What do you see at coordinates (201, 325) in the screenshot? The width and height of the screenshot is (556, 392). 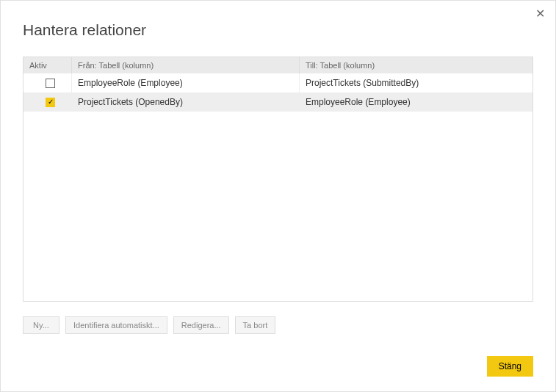 I see `edit-button: Redigera...` at bounding box center [201, 325].